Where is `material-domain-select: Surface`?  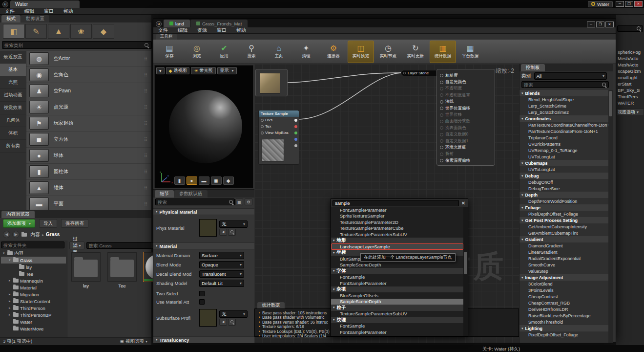 material-domain-select: Surface is located at coordinates (222, 255).